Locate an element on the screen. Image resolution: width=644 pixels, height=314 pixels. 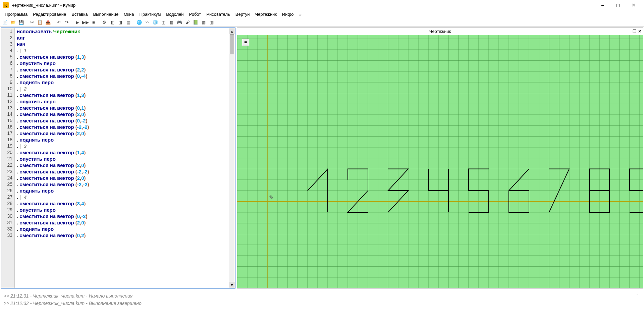
tb-mod6-icon: 🎮 is located at coordinates (179, 22).